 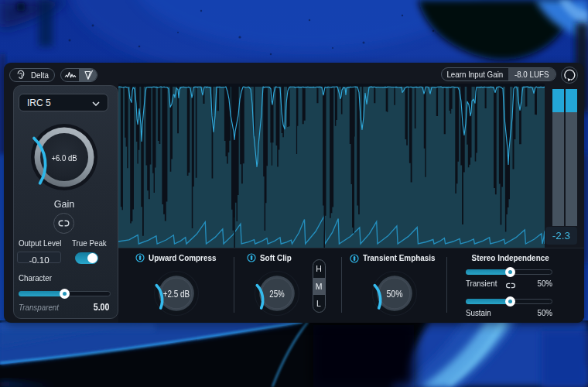 I want to click on svg-text: +2.5 dB, so click(x=176, y=294).